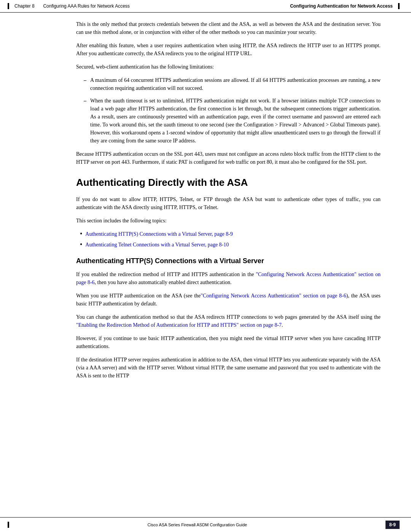 This screenshot has width=411, height=532. Describe the element at coordinates (163, 283) in the screenshot. I see `p7-text-after: , then you have also automatically enabl…` at that location.